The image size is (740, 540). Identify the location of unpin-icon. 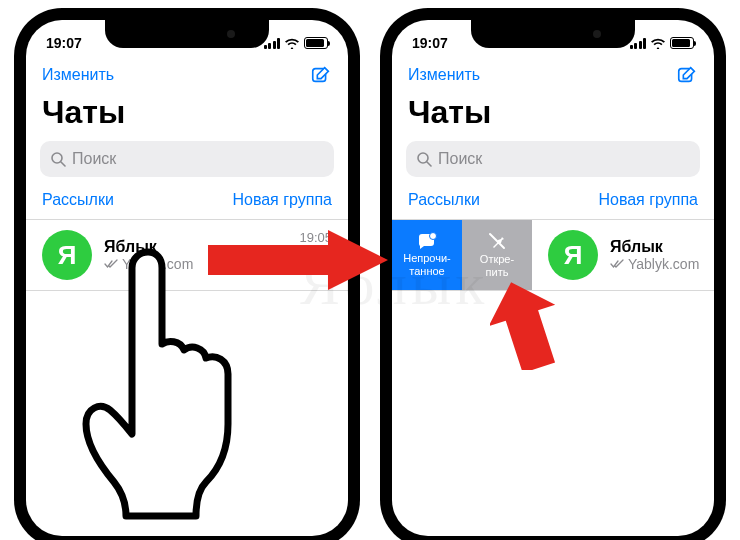
(497, 241).